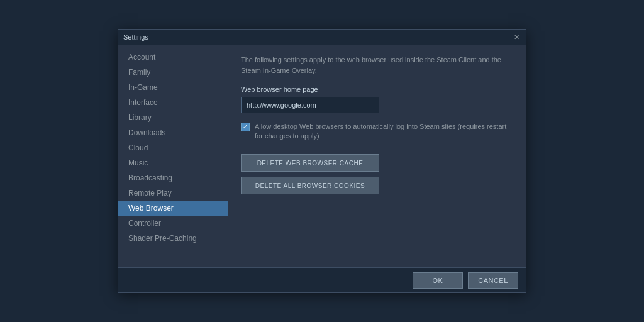 This screenshot has height=322, width=644. Describe the element at coordinates (173, 193) in the screenshot. I see `sidebar-item-remote-play: Remote Play` at that location.